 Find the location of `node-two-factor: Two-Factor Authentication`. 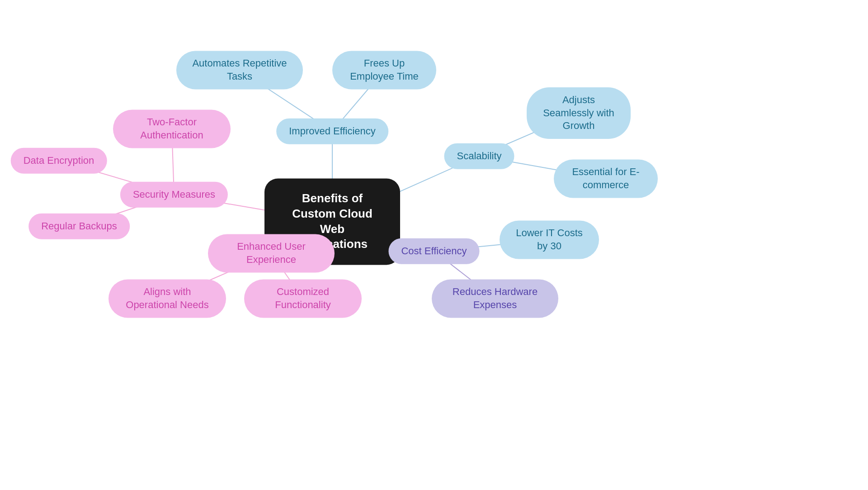

node-two-factor: Two-Factor Authentication is located at coordinates (172, 128).